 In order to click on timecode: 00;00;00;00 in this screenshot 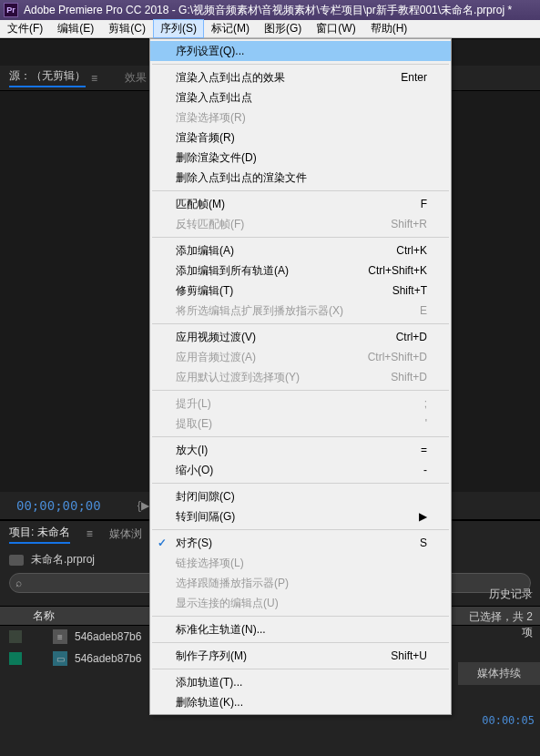, I will do `click(58, 506)`.